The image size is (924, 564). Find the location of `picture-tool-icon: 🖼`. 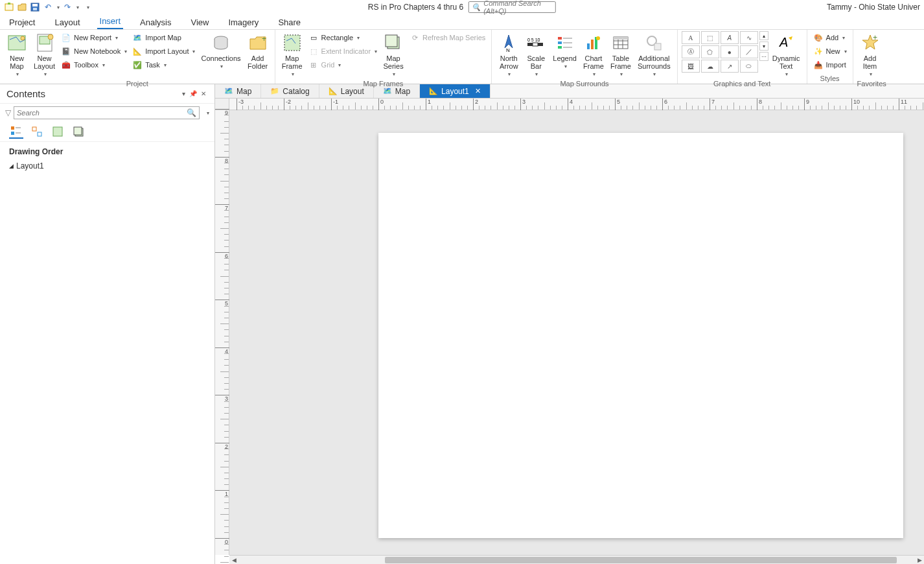

picture-tool-icon: 🖼 is located at coordinates (691, 66).